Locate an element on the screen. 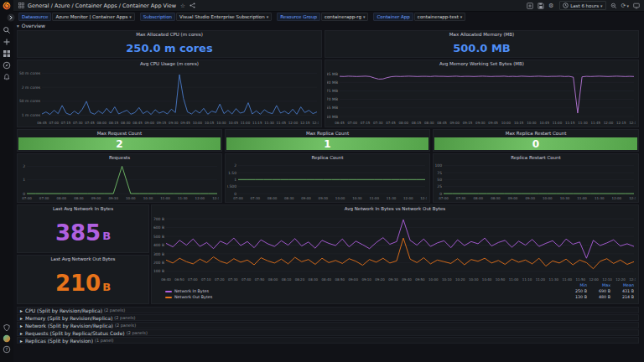  svg-text: 10:45 is located at coordinates (233, 122).